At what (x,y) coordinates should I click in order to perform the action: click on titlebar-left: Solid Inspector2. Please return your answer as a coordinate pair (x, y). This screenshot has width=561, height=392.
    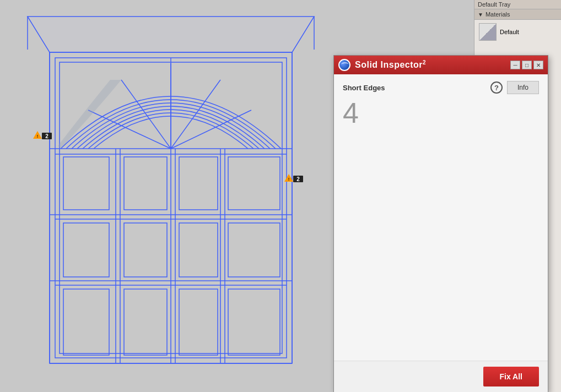
    Looking at the image, I should click on (382, 65).